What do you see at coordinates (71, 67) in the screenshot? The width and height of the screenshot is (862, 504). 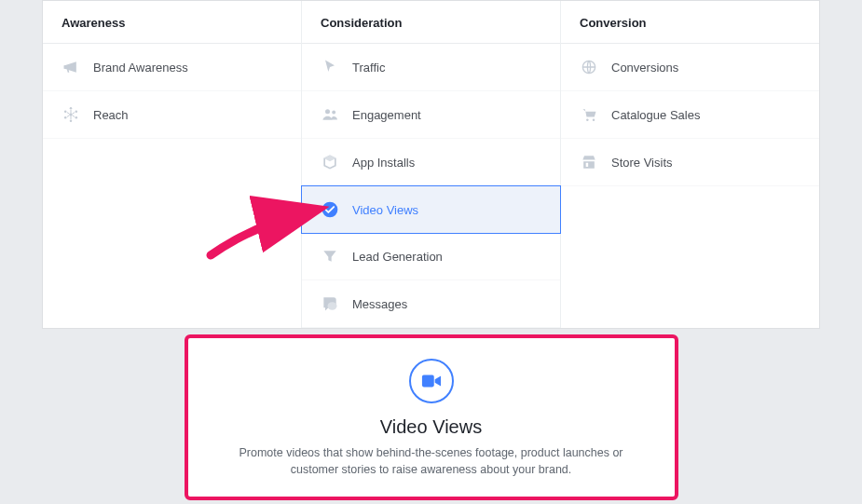 I see `megaphone-icon` at bounding box center [71, 67].